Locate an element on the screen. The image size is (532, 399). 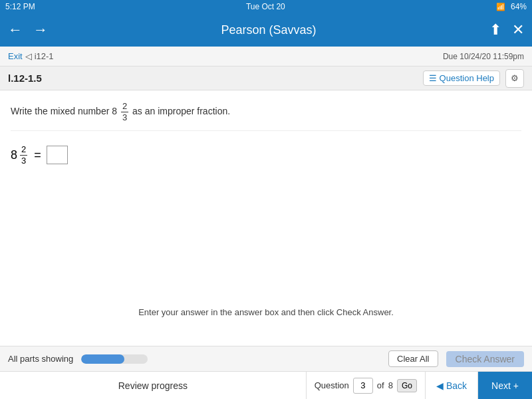
review-progress-button: Review progress is located at coordinates (153, 386).